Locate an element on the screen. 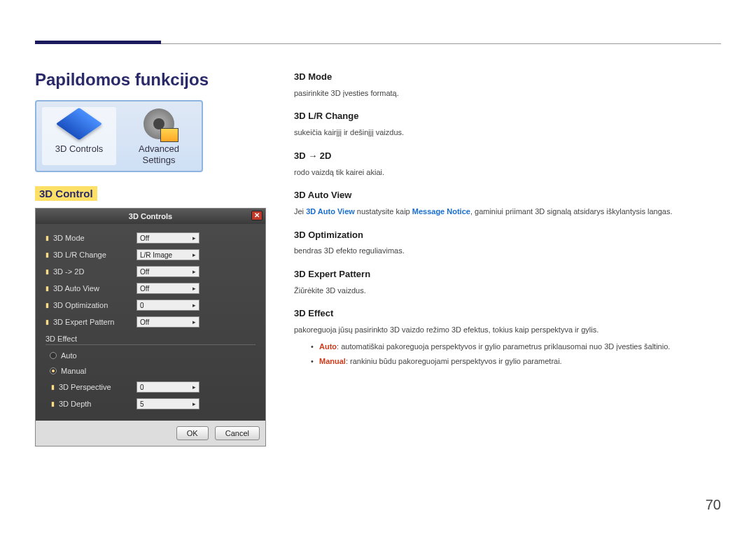  dialog-footer: OK Cancel is located at coordinates (150, 433).